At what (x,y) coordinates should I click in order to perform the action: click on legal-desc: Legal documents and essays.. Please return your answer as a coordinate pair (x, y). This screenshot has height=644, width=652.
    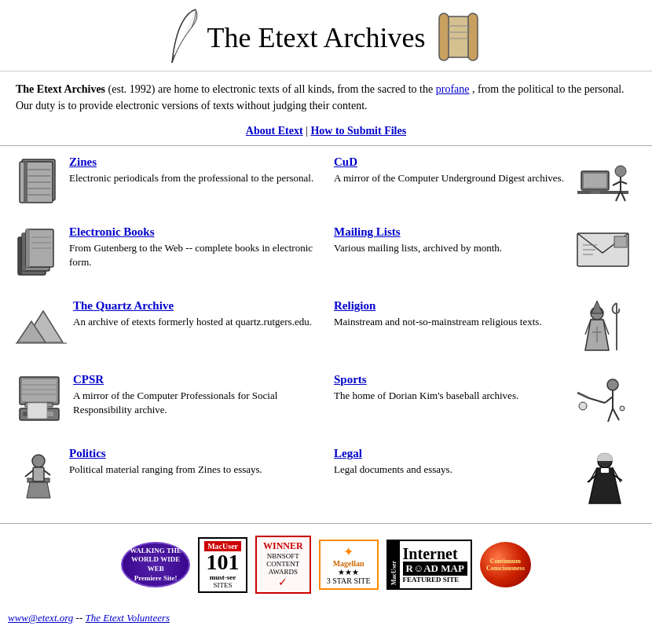
    Looking at the image, I should click on (451, 470).